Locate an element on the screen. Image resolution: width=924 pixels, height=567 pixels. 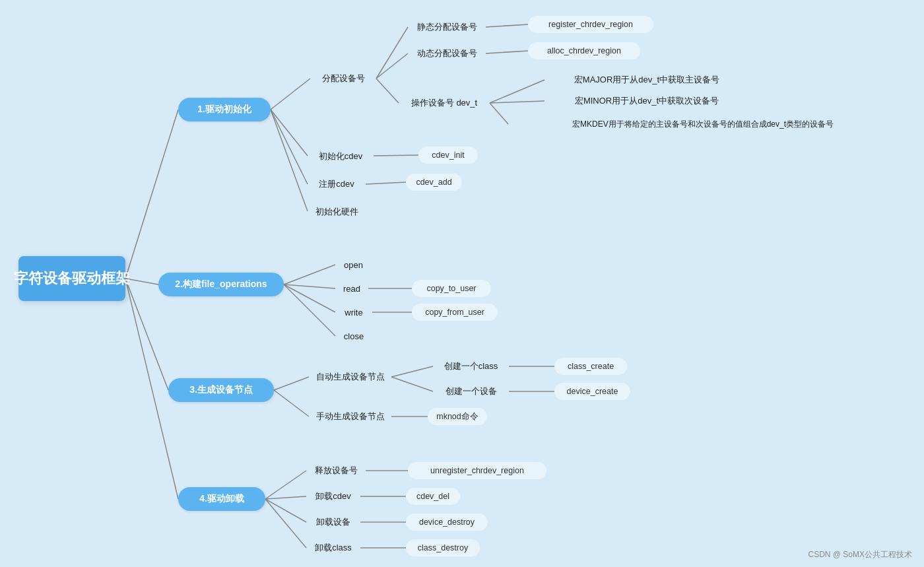
node-auto-gen: 自动生成设备节点 is located at coordinates (350, 377).